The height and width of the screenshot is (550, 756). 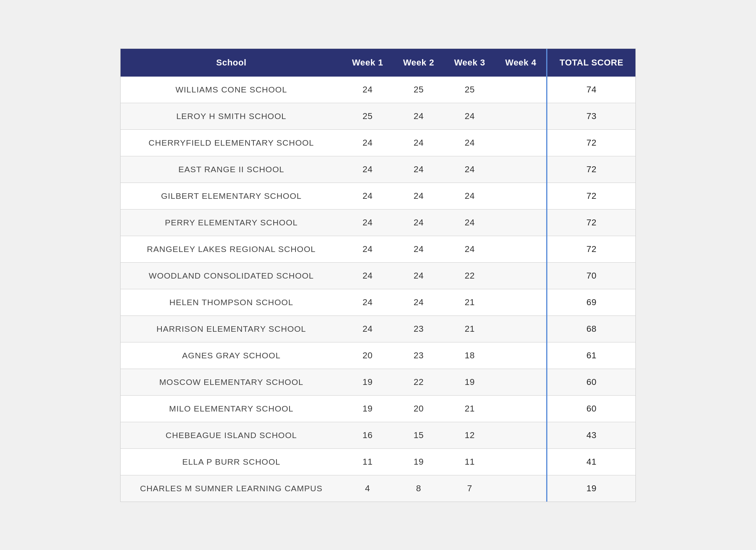 What do you see at coordinates (591, 356) in the screenshot?
I see `cell-total: 61` at bounding box center [591, 356].